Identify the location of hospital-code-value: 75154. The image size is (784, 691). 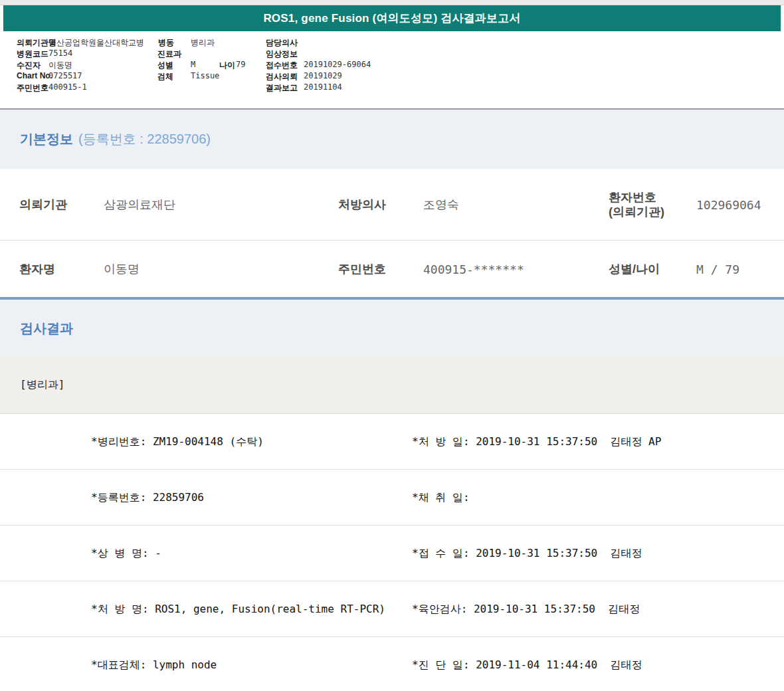
(60, 53).